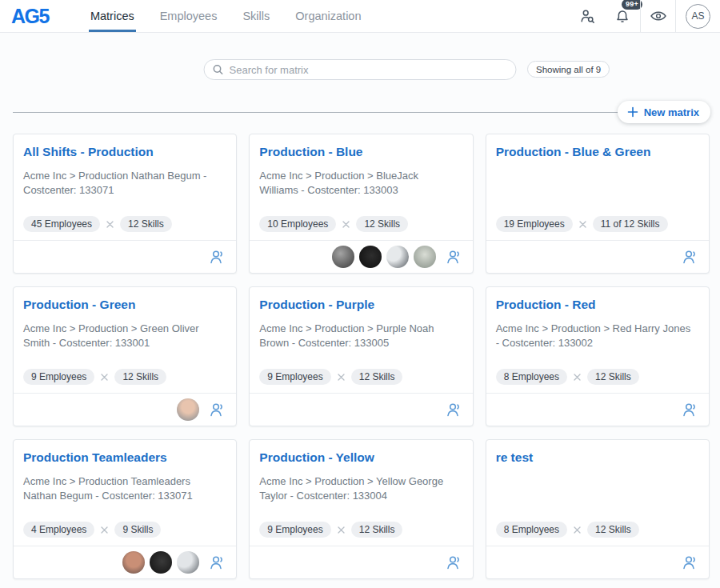 Image resolution: width=720 pixels, height=588 pixels. I want to click on matrix-card: Production Teamleaders Acme Inc > Produc…, so click(125, 509).